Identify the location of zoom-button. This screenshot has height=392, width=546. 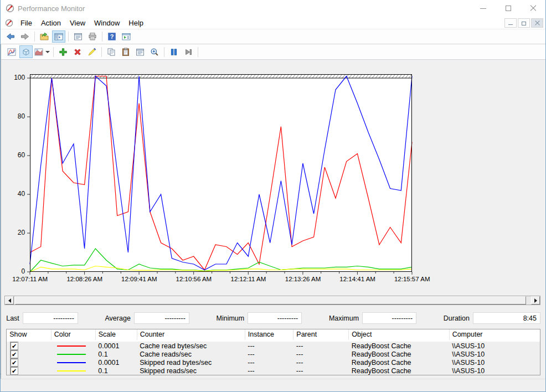
(154, 52).